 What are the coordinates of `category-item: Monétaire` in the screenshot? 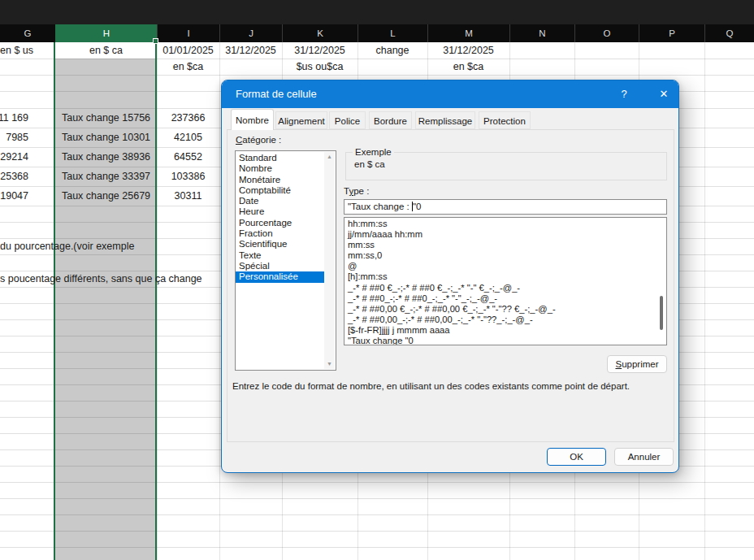 It's located at (280, 180).